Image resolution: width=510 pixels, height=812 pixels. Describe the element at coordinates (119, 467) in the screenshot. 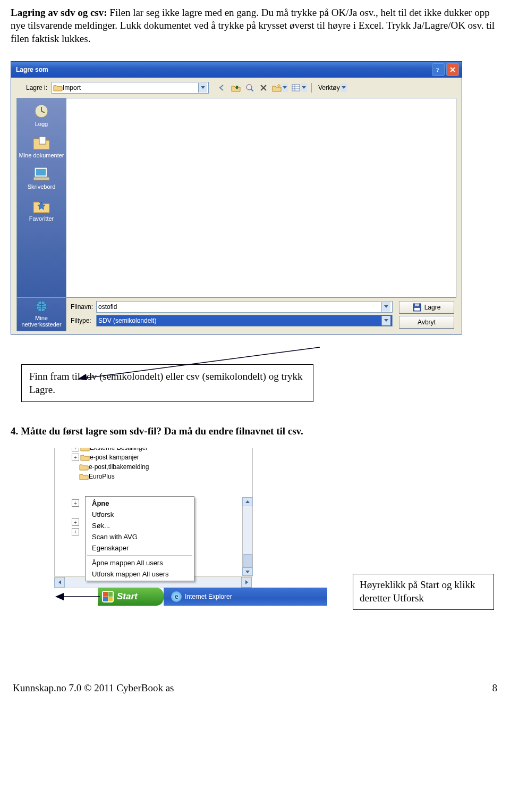

I see `tree-item-label: e-post,tilbakemelding` at that location.